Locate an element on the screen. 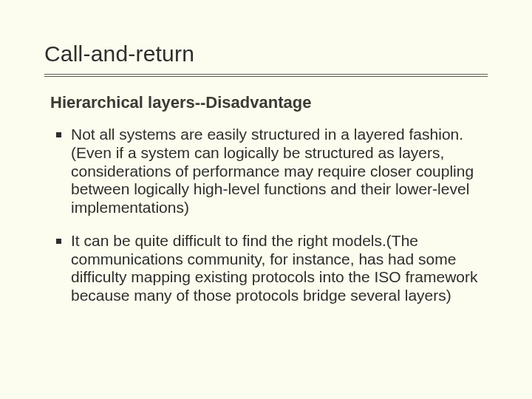  title-divider is located at coordinates (266, 75).